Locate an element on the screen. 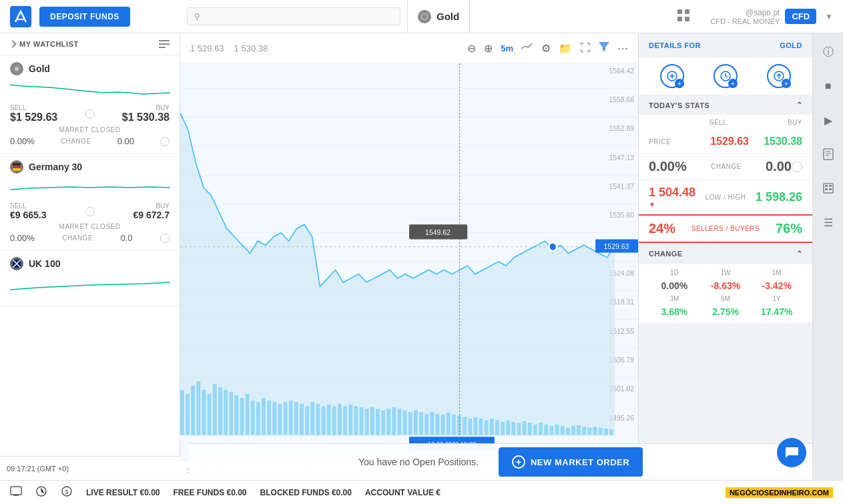 The height and width of the screenshot is (504, 843). buy-button: + is located at coordinates (672, 76).